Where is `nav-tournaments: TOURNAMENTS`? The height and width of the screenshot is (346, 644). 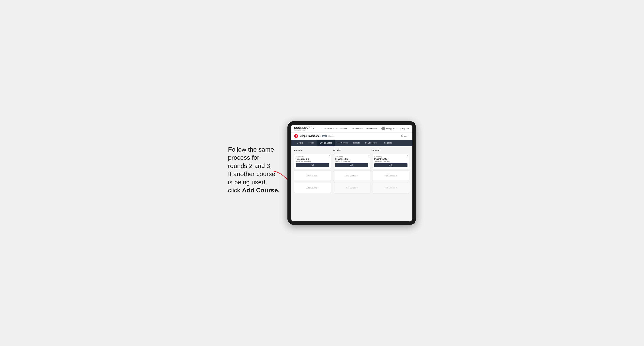
nav-tournaments: TOURNAMENTS is located at coordinates (329, 129).